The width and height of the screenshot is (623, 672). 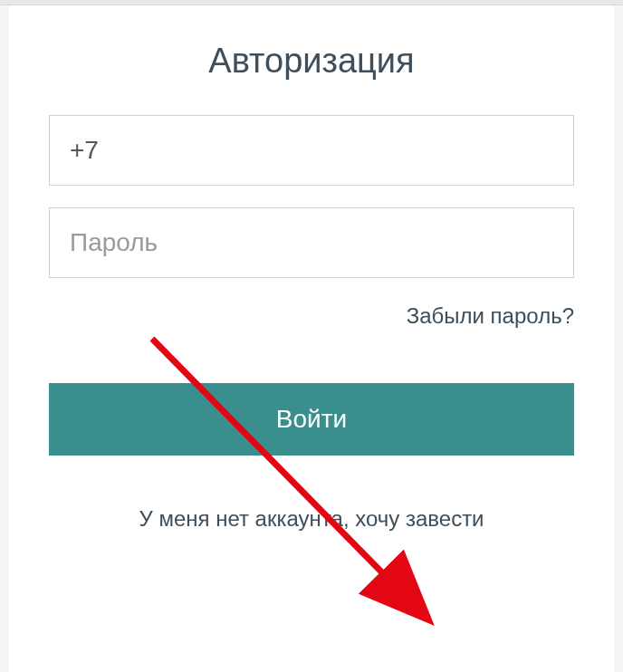 I want to click on phone-input, so click(x=312, y=150).